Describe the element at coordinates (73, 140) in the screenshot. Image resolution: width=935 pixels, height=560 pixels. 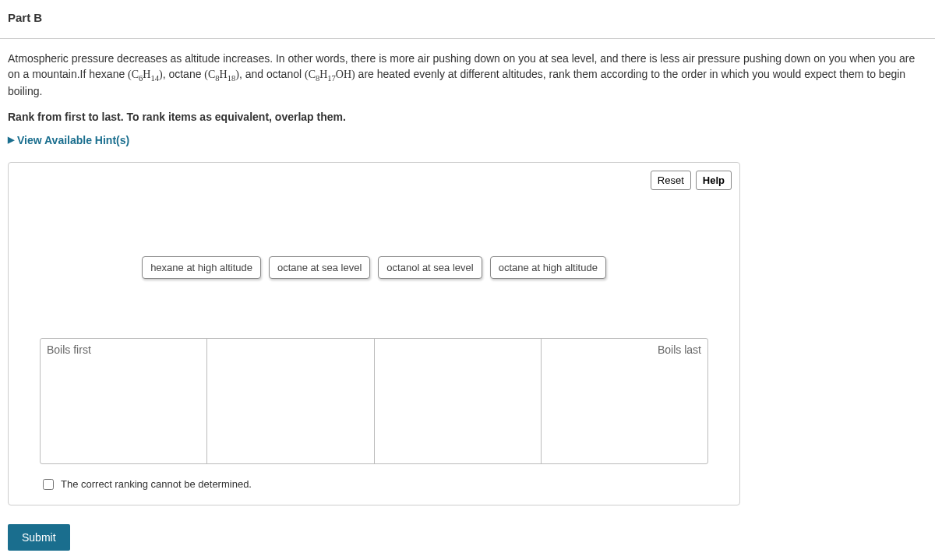
I see `hints-label: View Available Hint(s)` at that location.